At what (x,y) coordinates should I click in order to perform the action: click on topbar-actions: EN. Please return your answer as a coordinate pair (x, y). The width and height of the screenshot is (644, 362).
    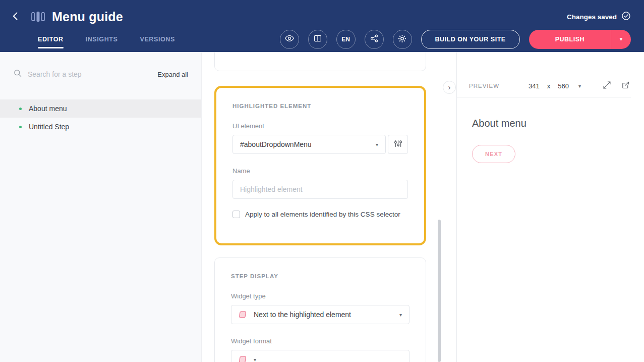
    Looking at the image, I should click on (455, 39).